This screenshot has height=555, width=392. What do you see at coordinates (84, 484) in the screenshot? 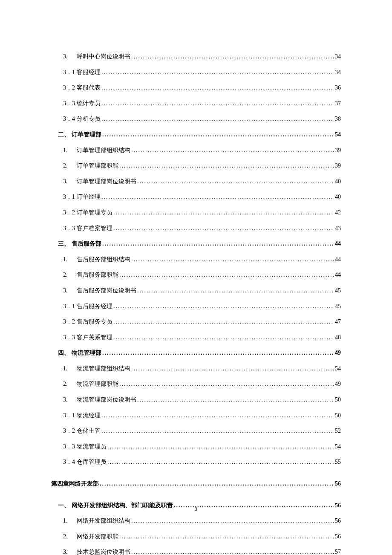
I see `toc-title: 网络开发部` at bounding box center [84, 484].